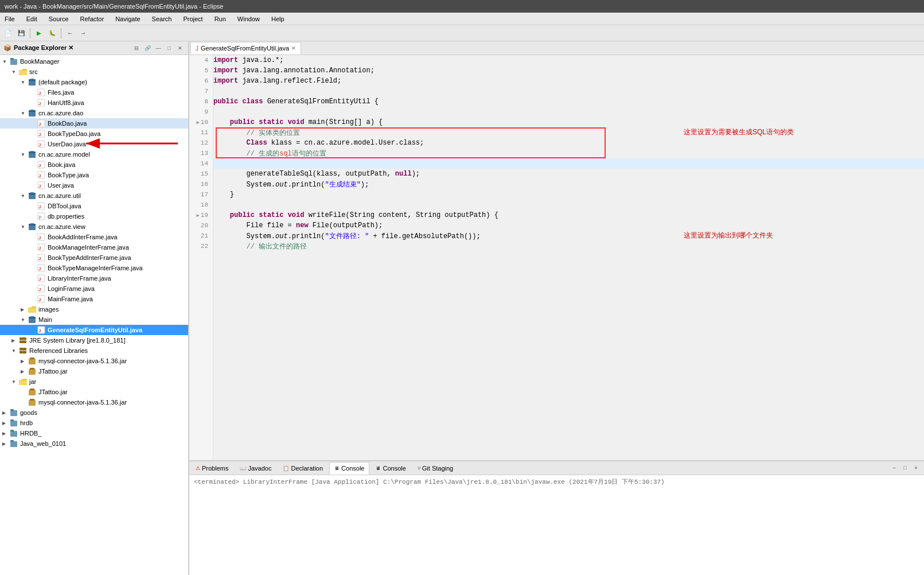 This screenshot has width=924, height=575. Describe the element at coordinates (193, 19) in the screenshot. I see `menu-project: Project` at that location.